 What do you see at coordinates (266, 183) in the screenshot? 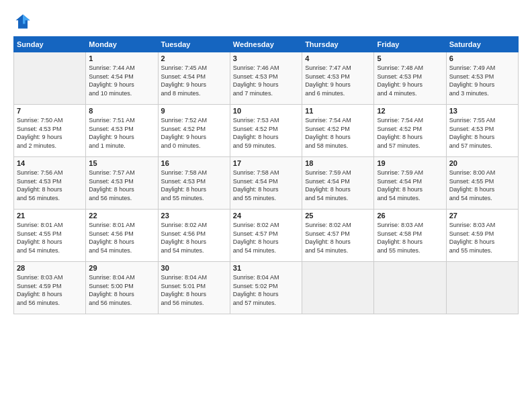
I see `calendar-cell: 17Sunrise: 7:58 AM Sunset: 4:54 PM Dayli…` at bounding box center [266, 183].